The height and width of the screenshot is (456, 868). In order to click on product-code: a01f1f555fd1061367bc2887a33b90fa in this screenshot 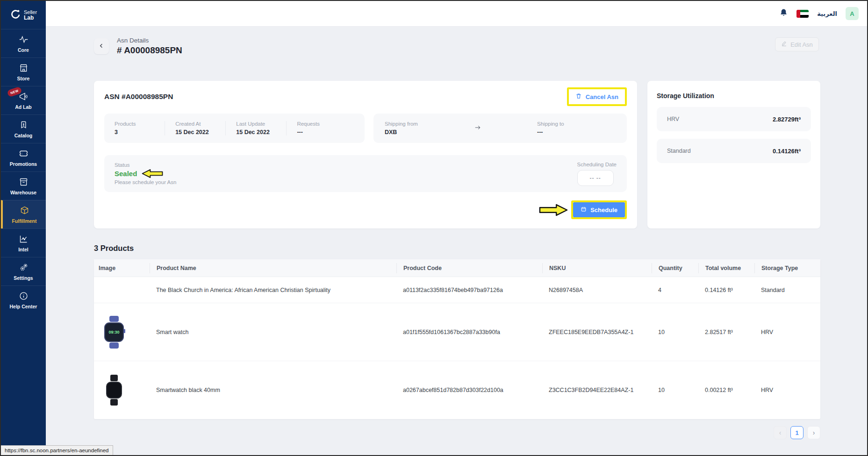, I will do `click(469, 332)`.